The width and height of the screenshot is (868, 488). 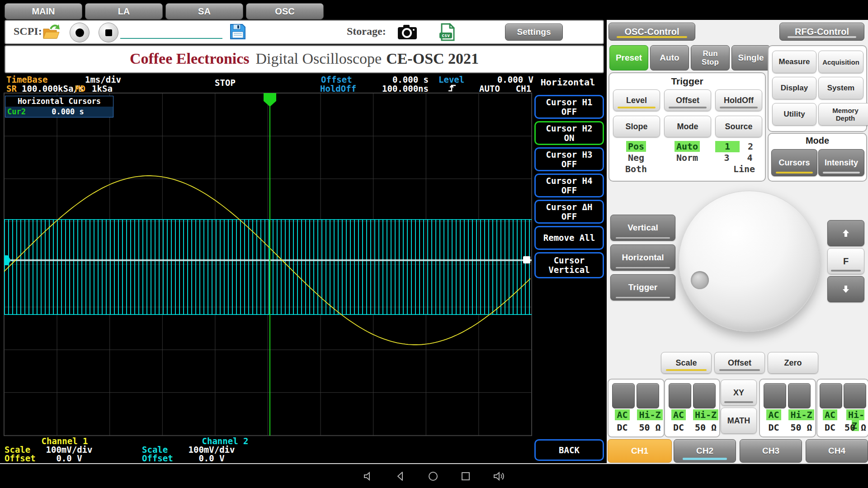 What do you see at coordinates (637, 127) in the screenshot?
I see `trigger-slope-button: Slope` at bounding box center [637, 127].